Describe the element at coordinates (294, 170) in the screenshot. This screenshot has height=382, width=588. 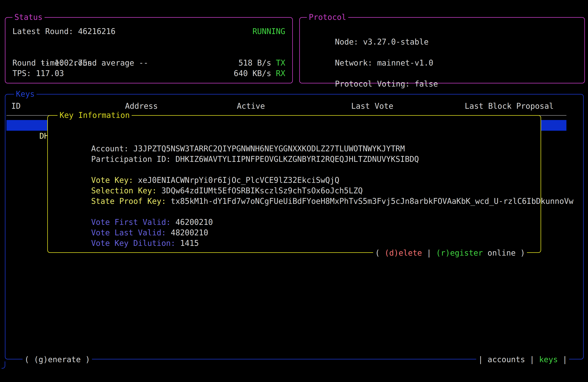
I see `vote-key-row: Vote Key: xeJ0ENIACWNrpYi0r6IjOc_PlcVCE9…` at that location.